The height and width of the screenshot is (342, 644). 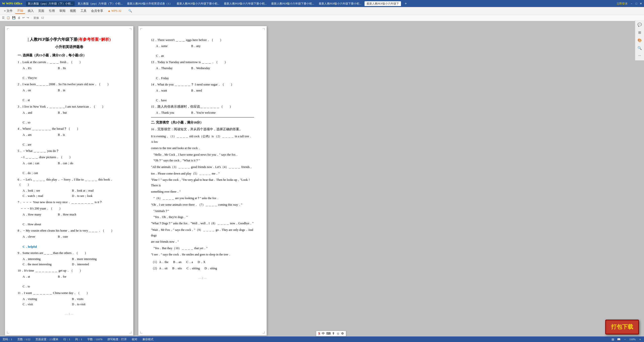 What do you see at coordinates (69, 202) in the screenshot?
I see `question-7: 7．－－－ Your new dress is very nice．＿＿＿＿＿＿…` at bounding box center [69, 202].